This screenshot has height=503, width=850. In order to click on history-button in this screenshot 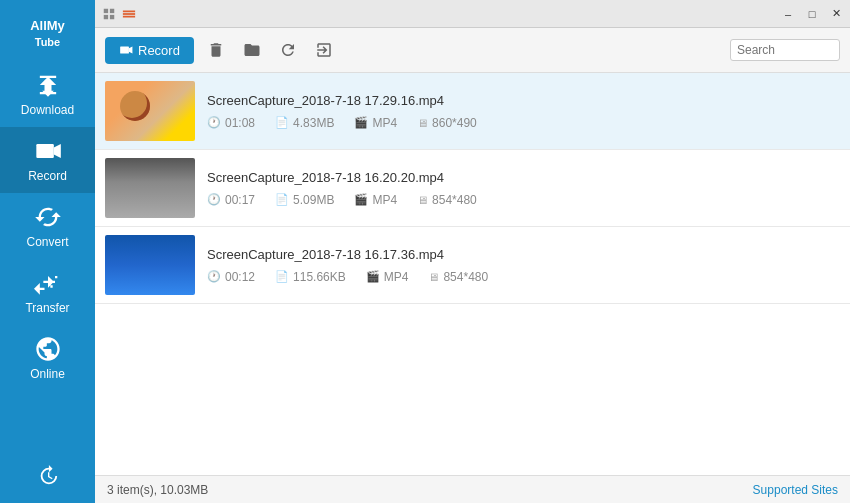, I will do `click(48, 476)`.